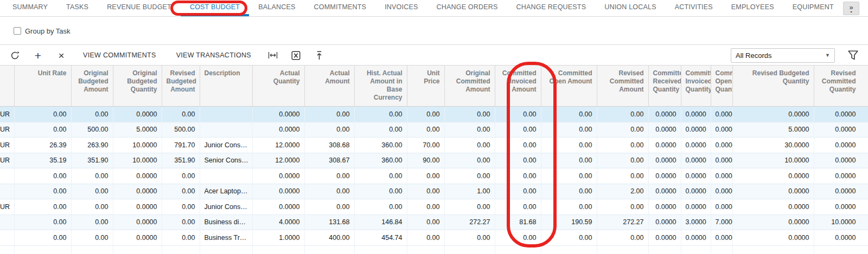 Image resolution: width=868 pixels, height=254 pixels. I want to click on table-cell: 1.00, so click(470, 192).